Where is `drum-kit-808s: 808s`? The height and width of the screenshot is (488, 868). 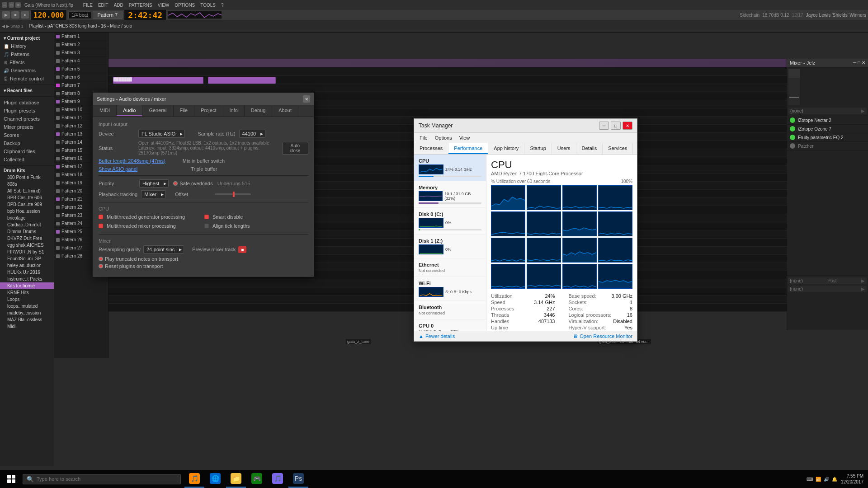 drum-kit-808s: 808s is located at coordinates (27, 184).